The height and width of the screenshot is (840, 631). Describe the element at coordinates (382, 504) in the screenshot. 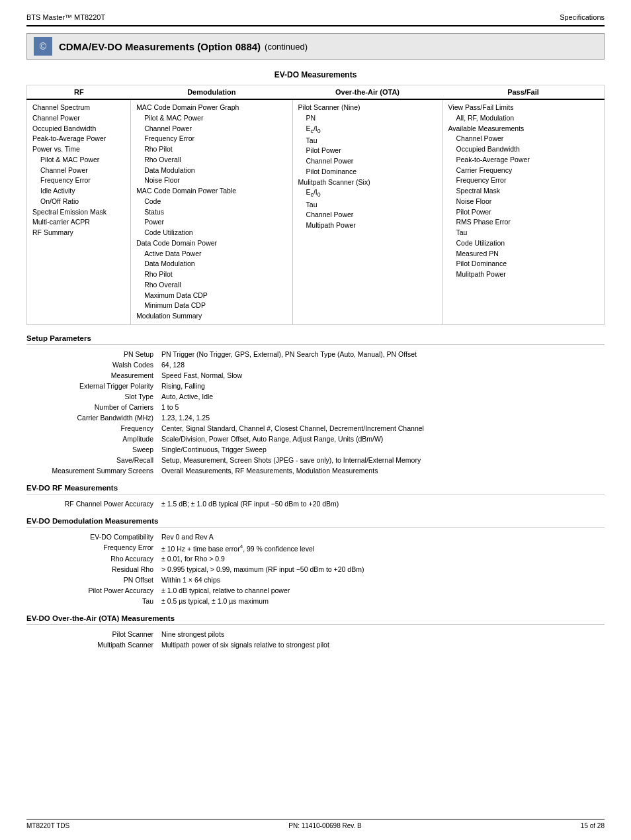

I see `param-value: ± 1.5 dB; ± 1.0 dB typical (RF input −50…` at that location.